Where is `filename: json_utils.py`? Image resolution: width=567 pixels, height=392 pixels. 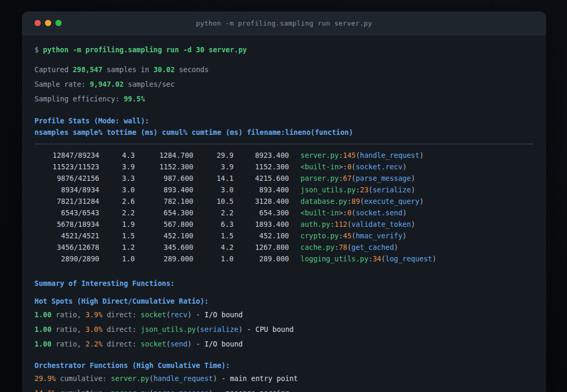
filename: json_utils.py is located at coordinates (328, 190).